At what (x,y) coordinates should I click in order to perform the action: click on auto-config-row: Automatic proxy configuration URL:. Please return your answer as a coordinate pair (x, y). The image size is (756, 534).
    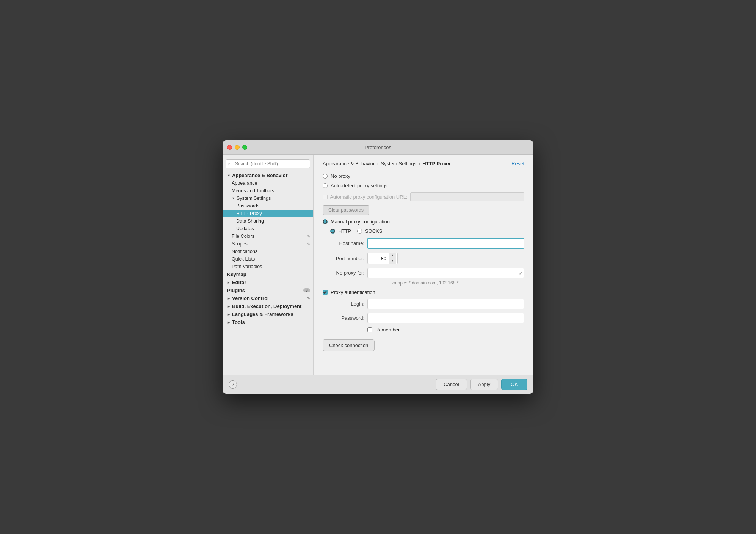
    Looking at the image, I should click on (423, 197).